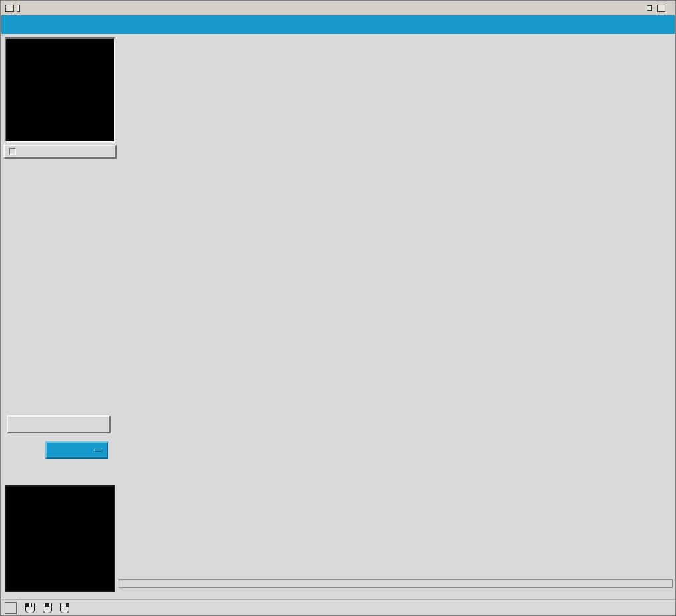 The width and height of the screenshot is (676, 616). I want to click on minimize-icon, so click(649, 8).